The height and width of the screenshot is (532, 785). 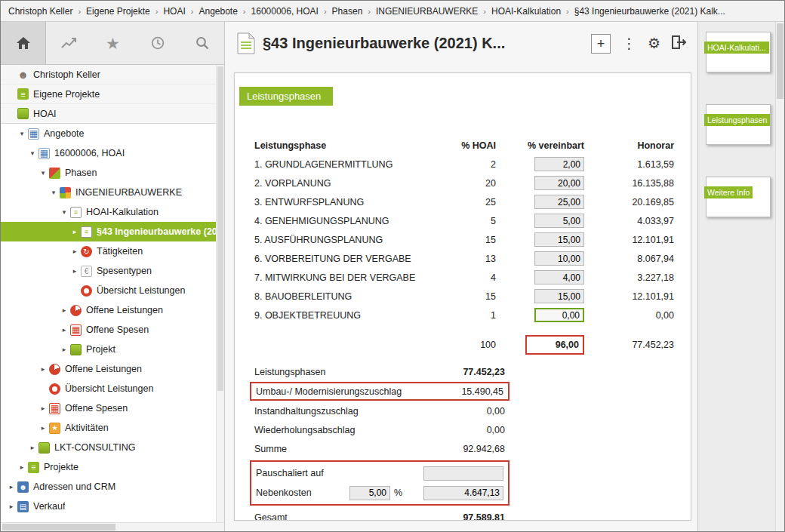 What do you see at coordinates (464, 145) in the screenshot?
I see `table-header-row: Leistungsphase % HOAI % vereinbart Honor…` at bounding box center [464, 145].